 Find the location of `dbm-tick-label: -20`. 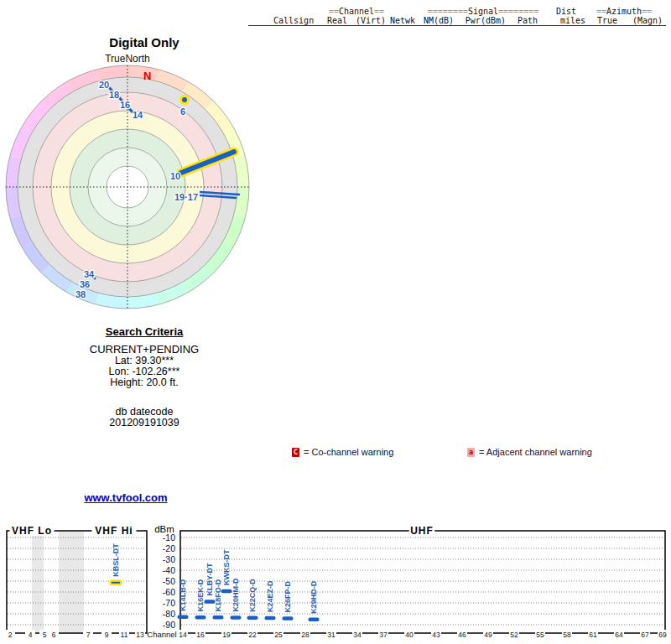

dbm-tick-label: -20 is located at coordinates (169, 548).